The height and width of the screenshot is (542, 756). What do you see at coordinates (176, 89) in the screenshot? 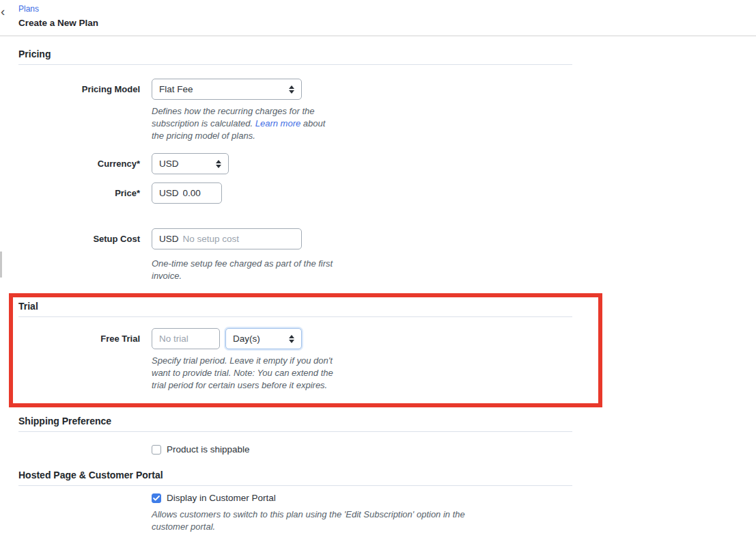
I see `pricing-model-value: Flat Fee` at bounding box center [176, 89].